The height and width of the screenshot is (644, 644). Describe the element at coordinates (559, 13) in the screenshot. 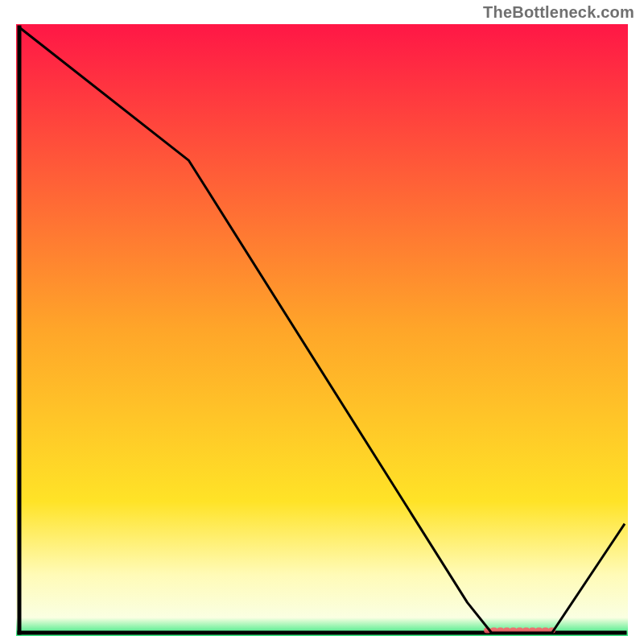

I see `attribution-text: TheBottleneck.com` at that location.